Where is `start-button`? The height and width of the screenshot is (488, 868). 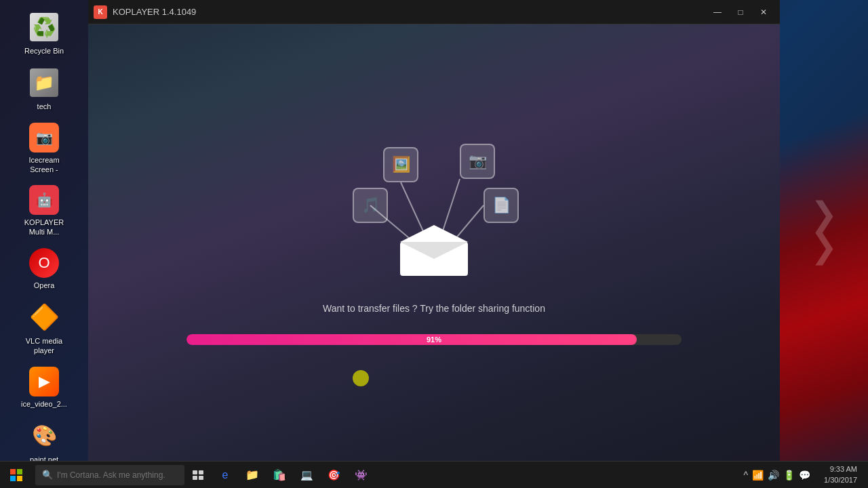 start-button is located at coordinates (16, 475).